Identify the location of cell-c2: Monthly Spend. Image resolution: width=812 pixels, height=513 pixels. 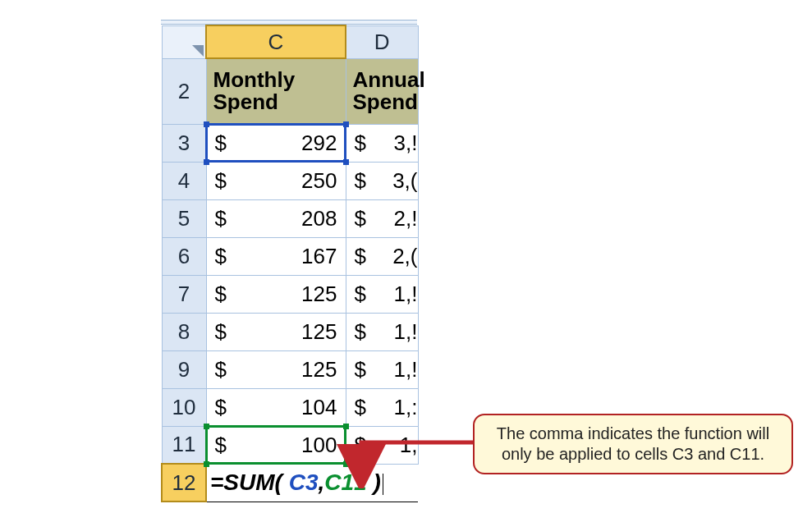
(276, 91).